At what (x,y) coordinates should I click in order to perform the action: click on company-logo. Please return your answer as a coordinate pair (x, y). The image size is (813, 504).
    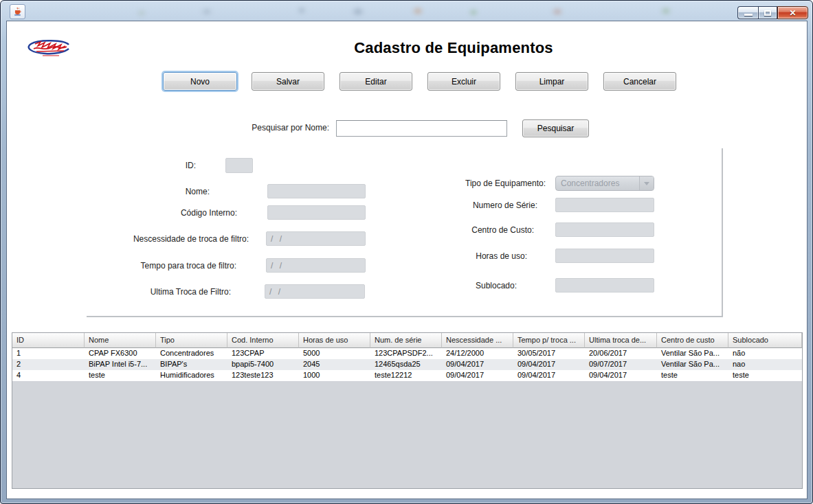
    Looking at the image, I should click on (49, 49).